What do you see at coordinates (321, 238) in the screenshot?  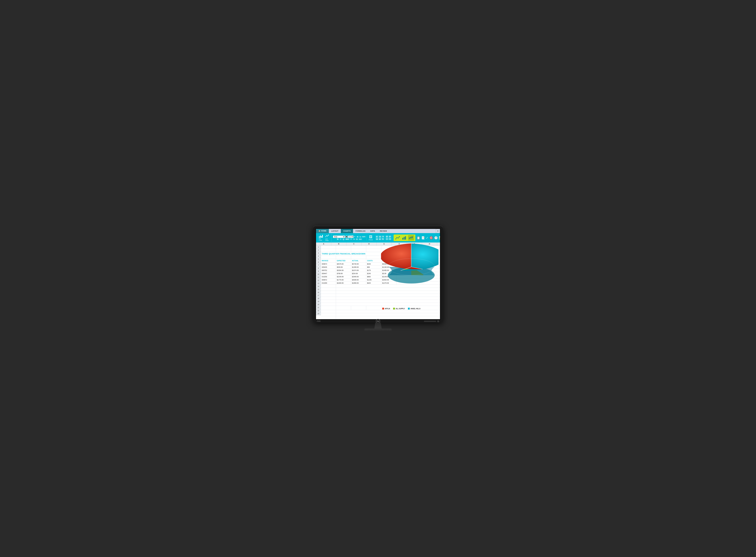 I see `bar-chart-button: Bar Chart` at bounding box center [321, 238].